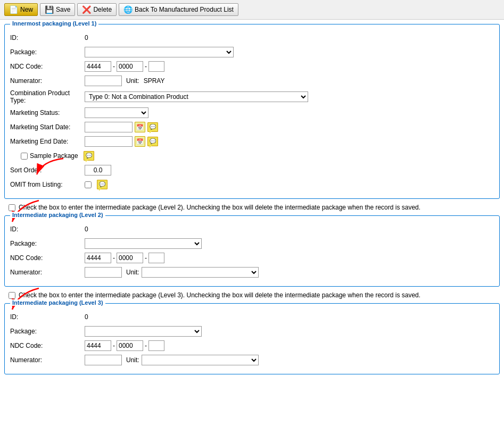  Describe the element at coordinates (102, 185) in the screenshot. I see `level1-omit-comment-icon: 💬` at that location.